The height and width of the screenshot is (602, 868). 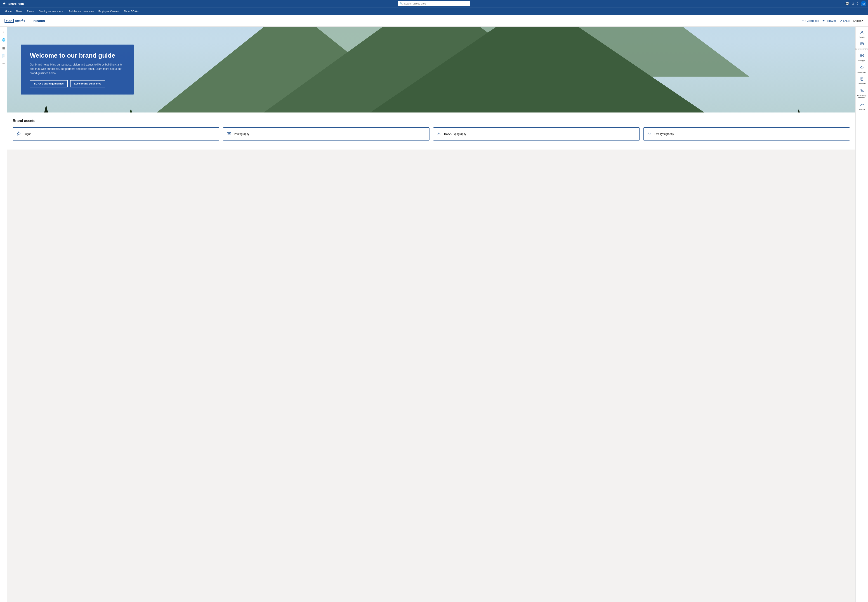 What do you see at coordinates (16, 4) in the screenshot?
I see `sharepoint-logo: SharePoint` at bounding box center [16, 4].